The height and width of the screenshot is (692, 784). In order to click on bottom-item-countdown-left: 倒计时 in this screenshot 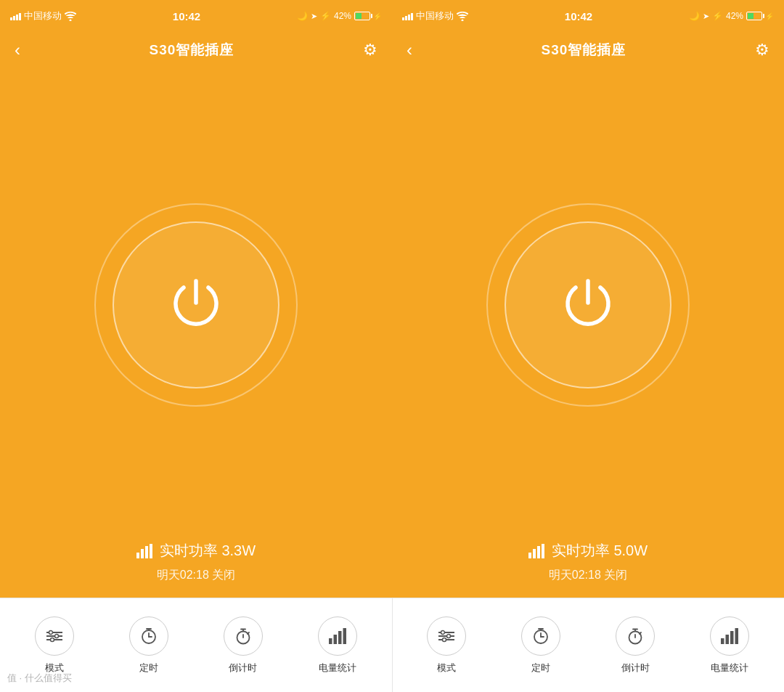, I will do `click(243, 646)`.